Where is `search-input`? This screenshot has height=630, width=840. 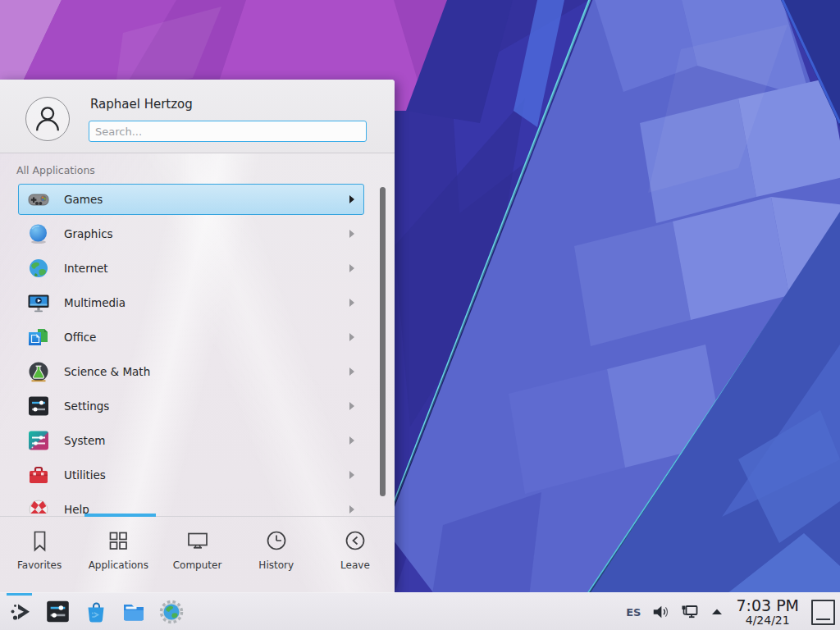
search-input is located at coordinates (228, 131).